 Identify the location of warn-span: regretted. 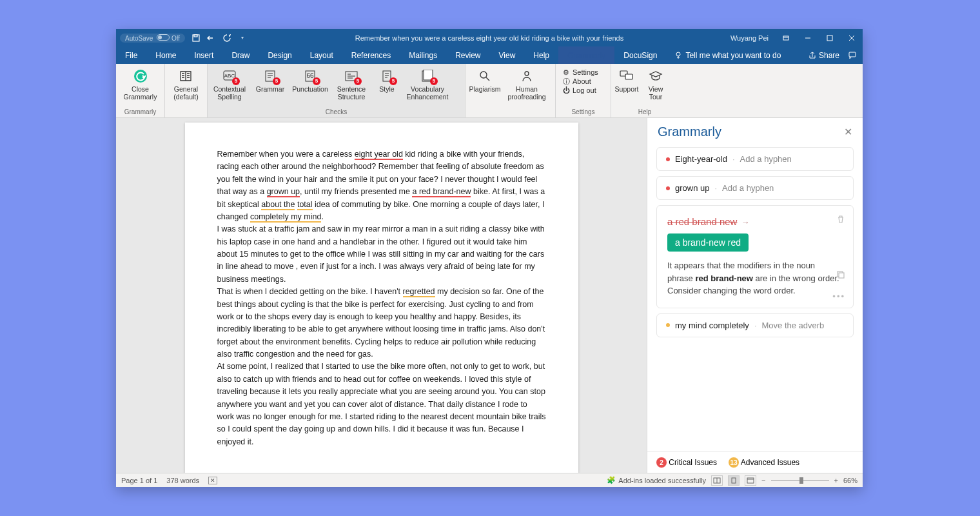
(419, 292).